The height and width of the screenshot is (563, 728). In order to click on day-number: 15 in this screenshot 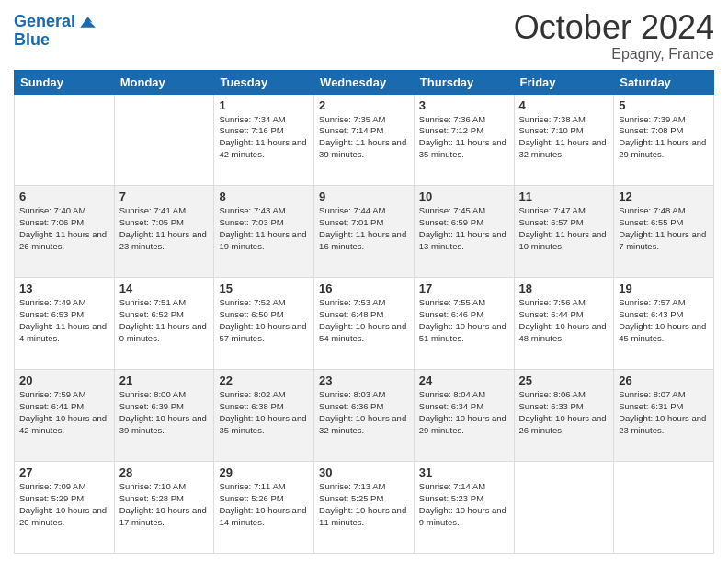, I will do `click(264, 289)`.